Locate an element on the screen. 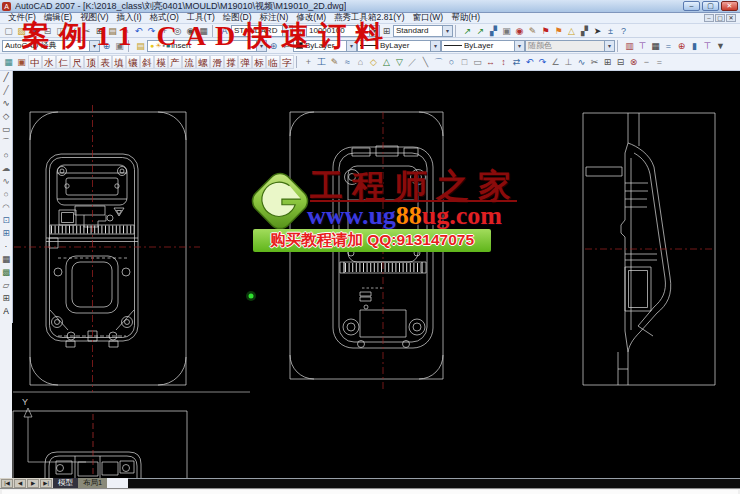  toolbar-icon: ↕ is located at coordinates (504, 62).